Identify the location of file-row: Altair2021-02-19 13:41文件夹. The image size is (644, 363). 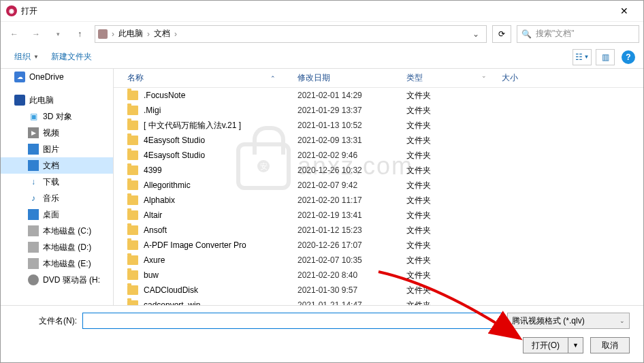
(379, 215).